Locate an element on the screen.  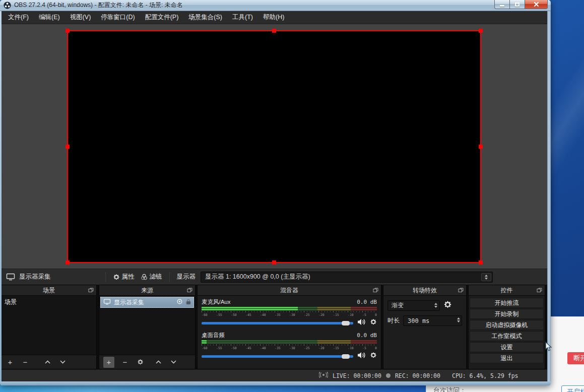
resize-handle-bottom-left is located at coordinates (68, 263).